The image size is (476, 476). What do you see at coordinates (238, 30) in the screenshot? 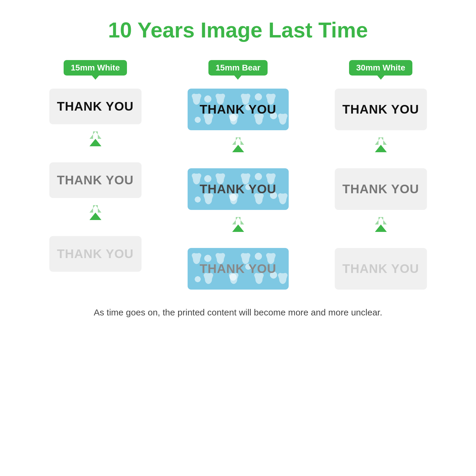
I see `page-title: 10 Years Image Last Time` at bounding box center [238, 30].